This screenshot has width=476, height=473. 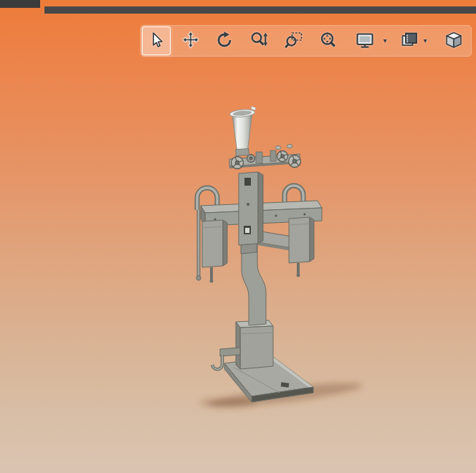 What do you see at coordinates (454, 42) in the screenshot?
I see `isometric-cube-icon` at bounding box center [454, 42].